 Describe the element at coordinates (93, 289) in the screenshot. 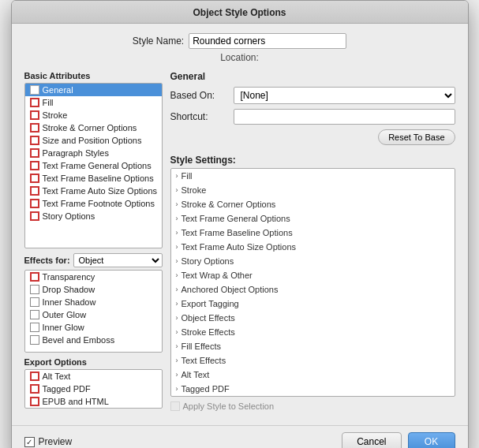

I see `effects-list-item: Drop Shadow` at that location.